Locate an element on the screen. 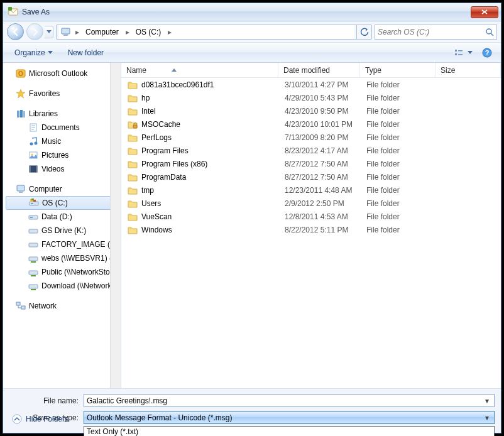 This screenshot has height=436, width=504. sidebar-item-favorites: Favorites is located at coordinates (62, 94).